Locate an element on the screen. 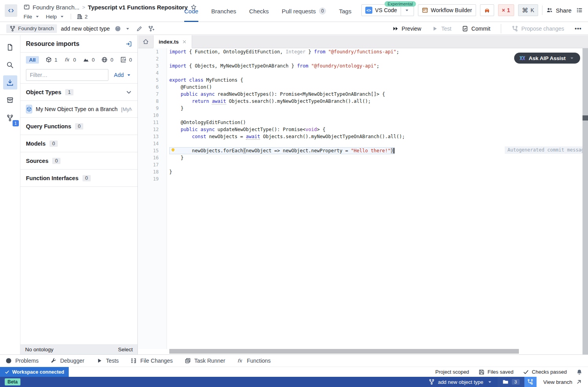 This screenshot has height=387, width=588. current-branch-name: add new object type is located at coordinates (86, 29).